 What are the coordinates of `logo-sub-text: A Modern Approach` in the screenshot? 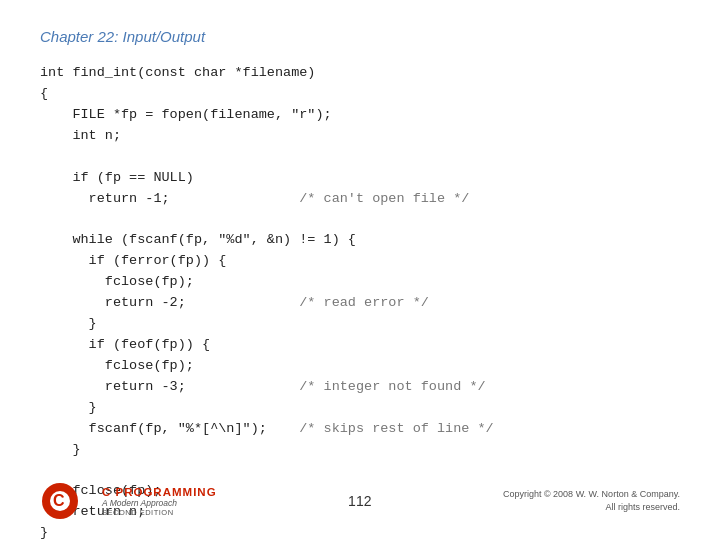 It's located at (160, 503).